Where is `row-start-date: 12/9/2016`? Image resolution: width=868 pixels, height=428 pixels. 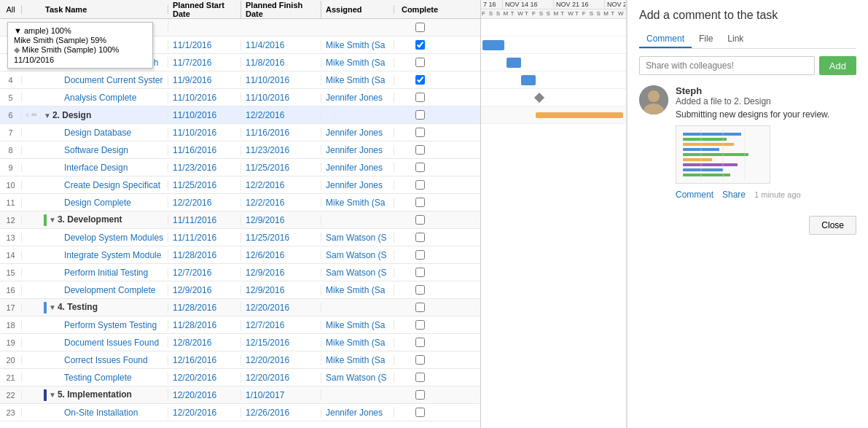 row-start-date: 12/9/2016 is located at coordinates (205, 290).